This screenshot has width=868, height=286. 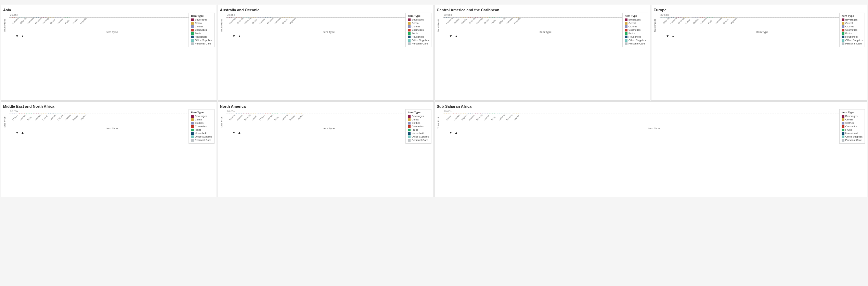 I want to click on legend-item-label: Cosmetics, so click(x=634, y=30).